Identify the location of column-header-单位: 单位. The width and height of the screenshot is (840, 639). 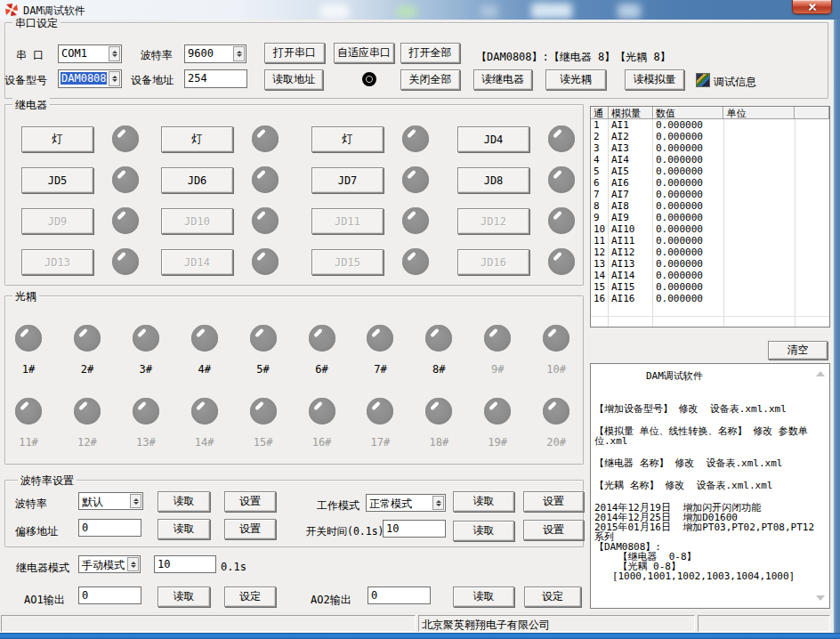
(759, 113).